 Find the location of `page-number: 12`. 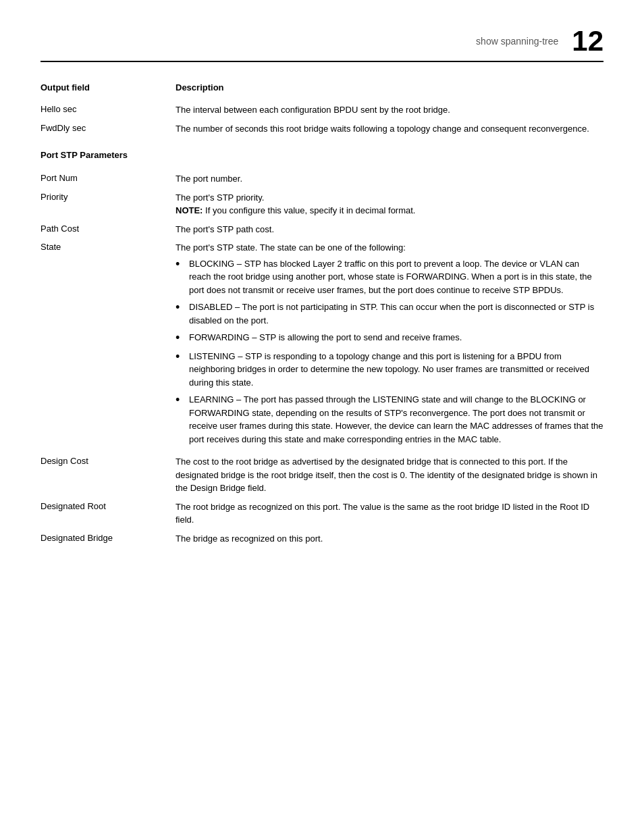

page-number: 12 is located at coordinates (587, 41).